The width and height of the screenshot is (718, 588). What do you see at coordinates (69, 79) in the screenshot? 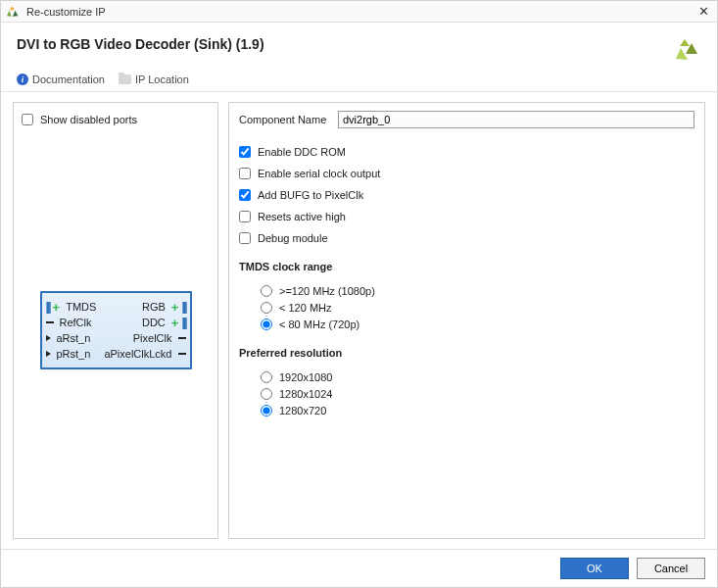
I see `documentation-label: Documentation` at bounding box center [69, 79].